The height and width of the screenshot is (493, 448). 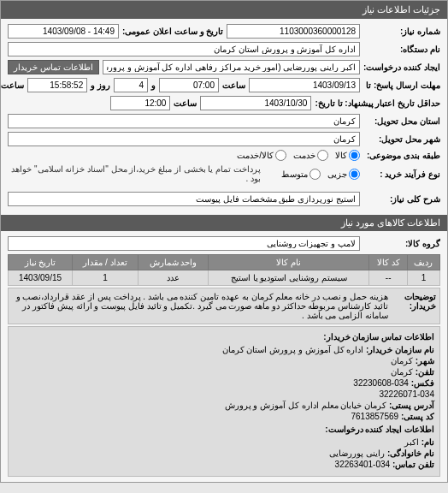 I want to click on radio-goods-label: کالا, so click(x=347, y=156).